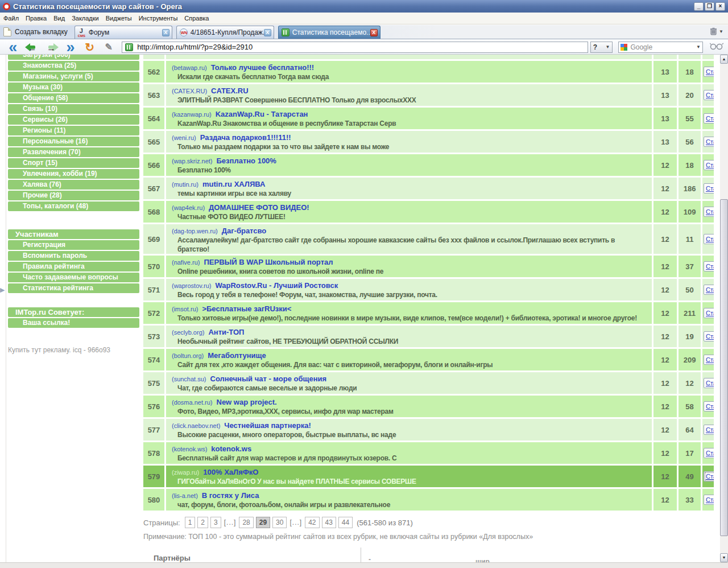 The image size is (728, 568). Describe the element at coordinates (267, 426) in the screenshot. I see `site-title-link: Честнейшая партнерка!` at that location.